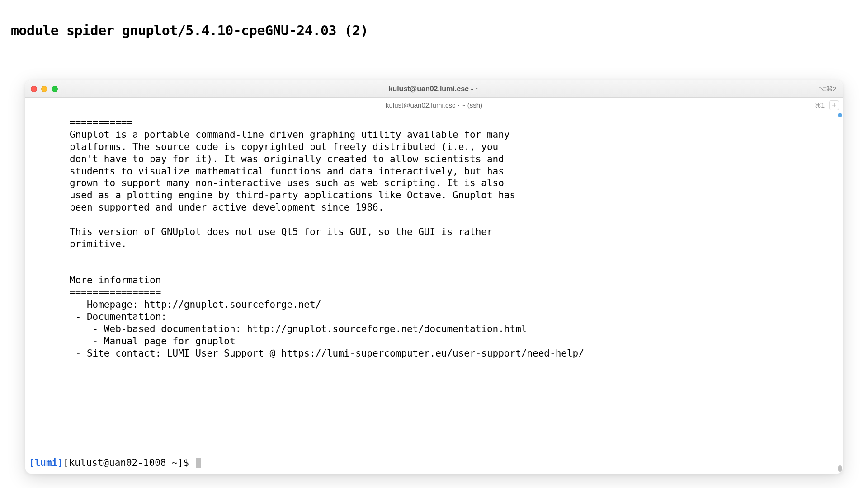  Describe the element at coordinates (284, 147) in the screenshot. I see `output-line: platforms. The source code is copyrighte…` at that location.